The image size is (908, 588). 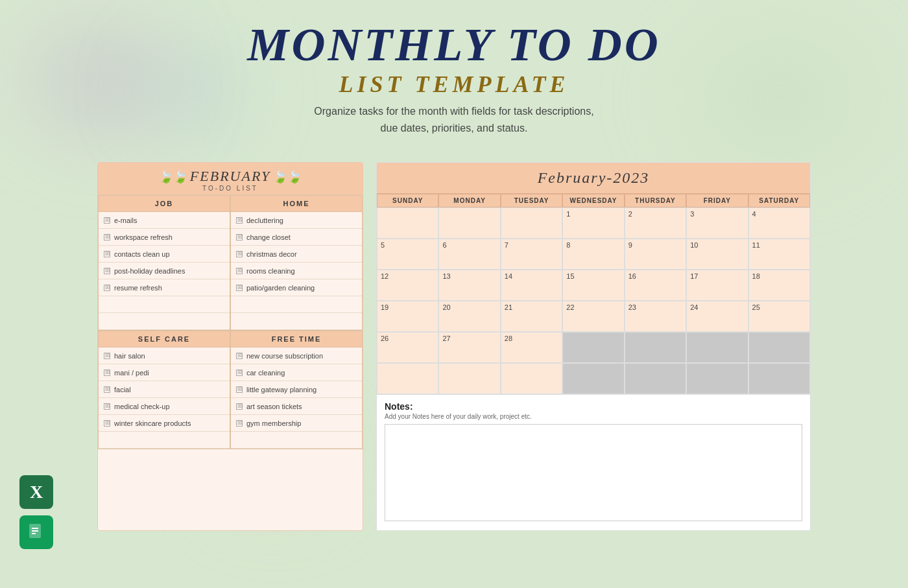 What do you see at coordinates (296, 406) in the screenshot?
I see `ft-item-4: ☒ art season tickets` at bounding box center [296, 406].